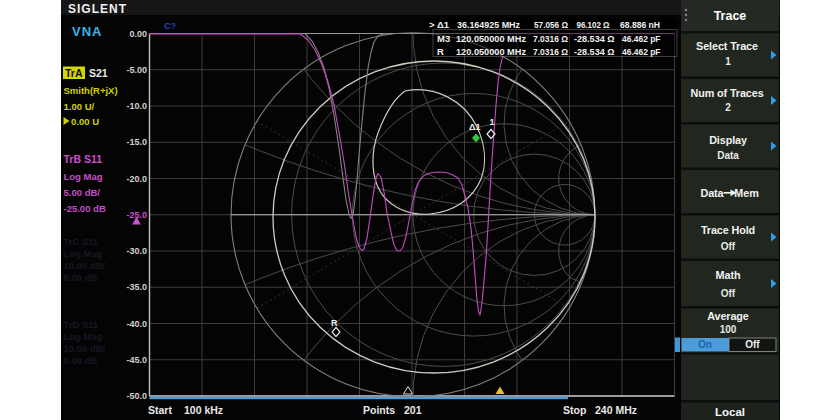 Image resolution: width=840 pixels, height=420 pixels. What do you see at coordinates (136, 360) in the screenshot?
I see `svg-text: -45.0` at bounding box center [136, 360].